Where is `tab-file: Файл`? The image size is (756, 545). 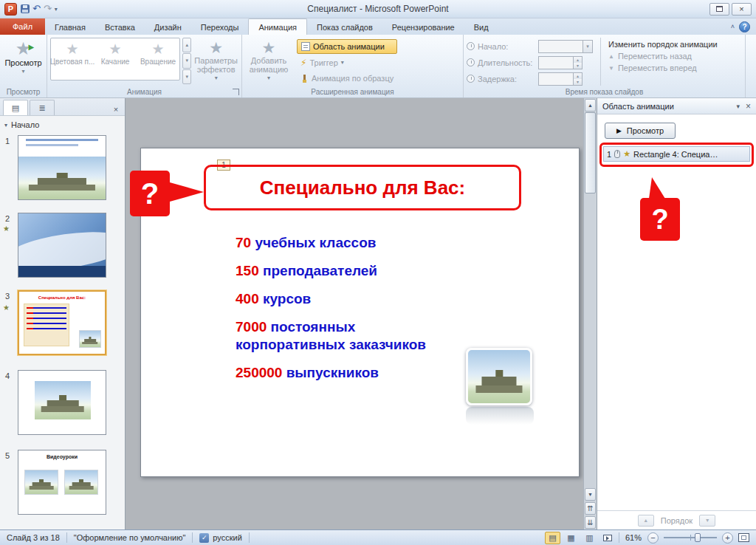 tab-file: Файл is located at coordinates (22, 27).